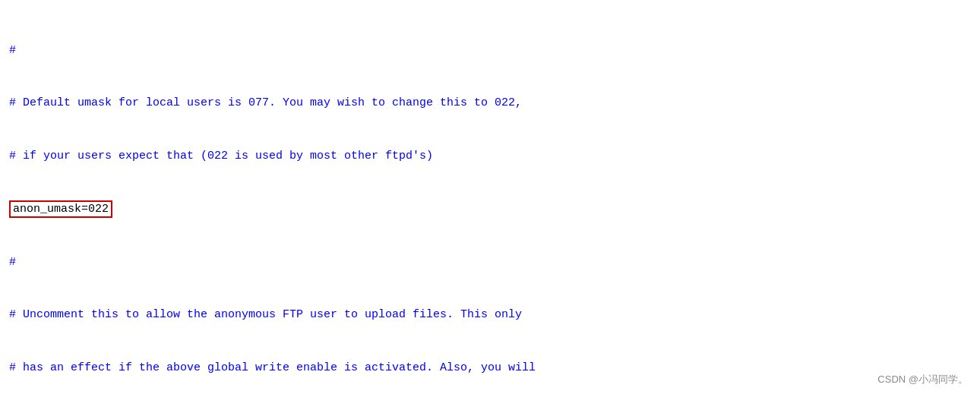  Describe the element at coordinates (490, 367) in the screenshot. I see `code-line-7: # has an effect if the above global writ…` at that location.